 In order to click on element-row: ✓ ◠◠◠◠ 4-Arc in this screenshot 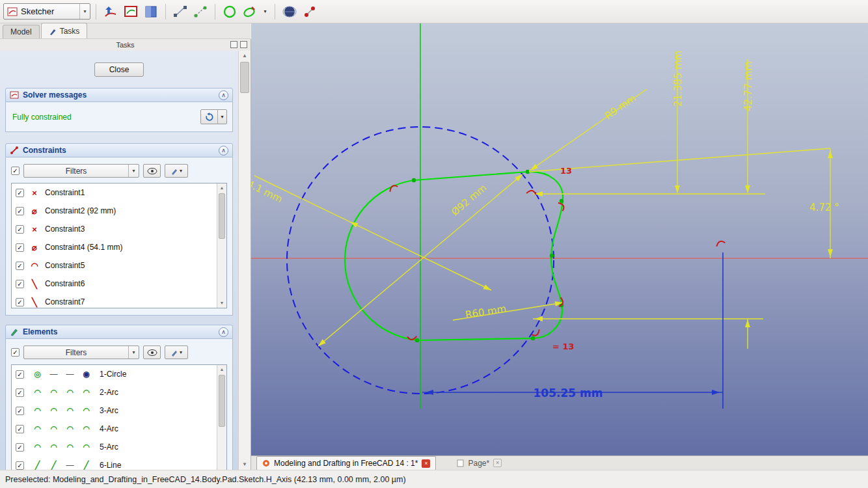, I will do `click(115, 429)`.